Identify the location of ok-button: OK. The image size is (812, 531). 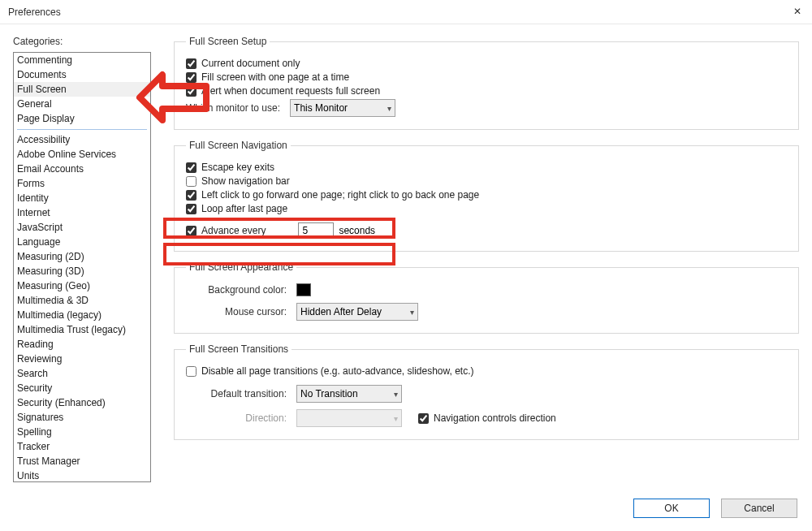
(672, 508).